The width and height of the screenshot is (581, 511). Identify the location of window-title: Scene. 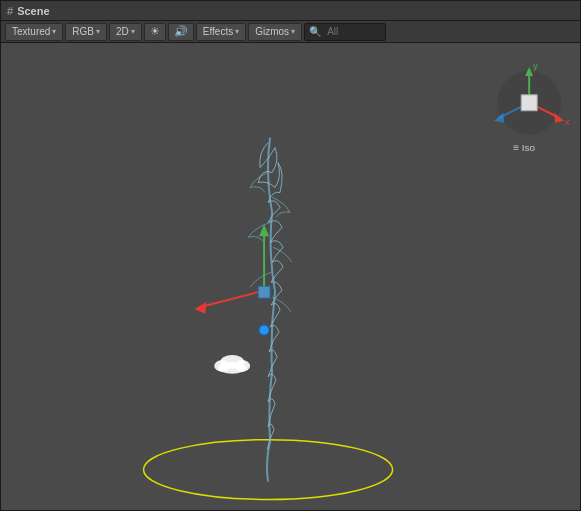
(33, 11).